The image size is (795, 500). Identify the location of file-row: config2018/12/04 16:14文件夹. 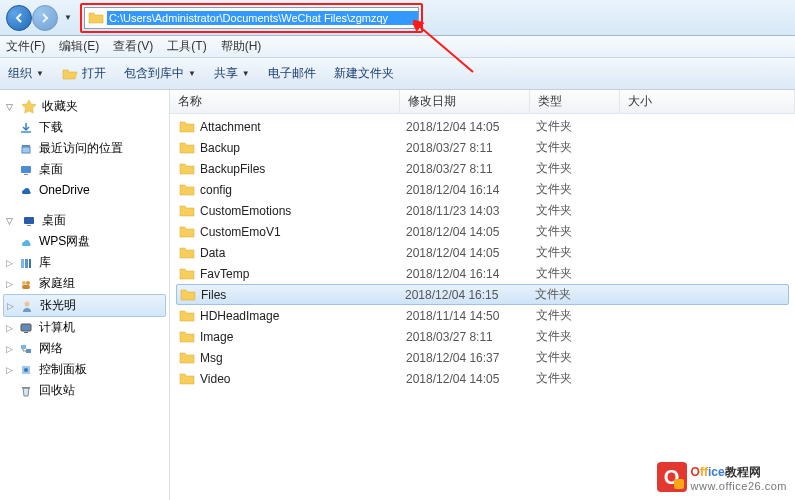
(482, 190).